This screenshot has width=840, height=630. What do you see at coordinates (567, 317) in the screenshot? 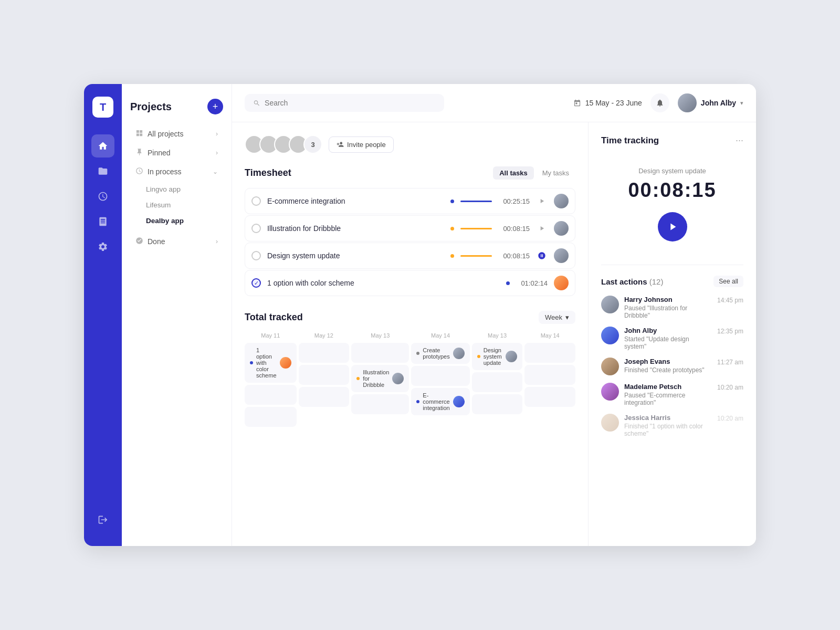
I see `week-chevron-icon: ▾` at bounding box center [567, 317].